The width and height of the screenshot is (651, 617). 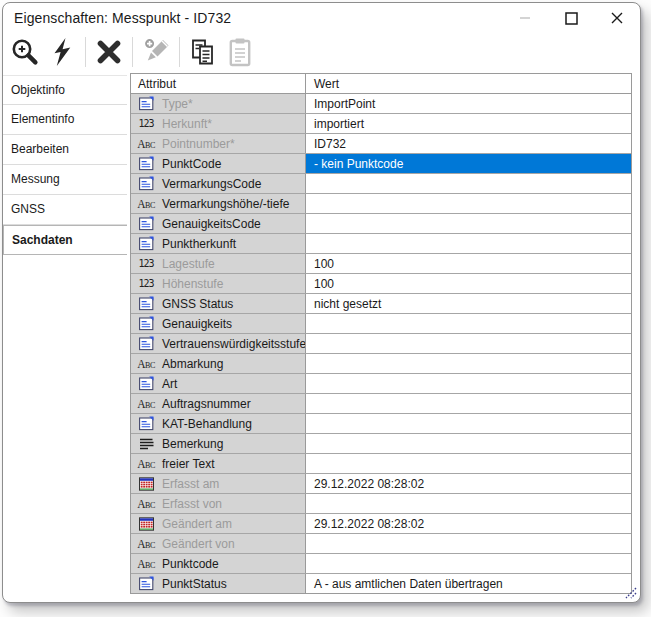 I want to click on value-cell: ID732, so click(x=468, y=144).